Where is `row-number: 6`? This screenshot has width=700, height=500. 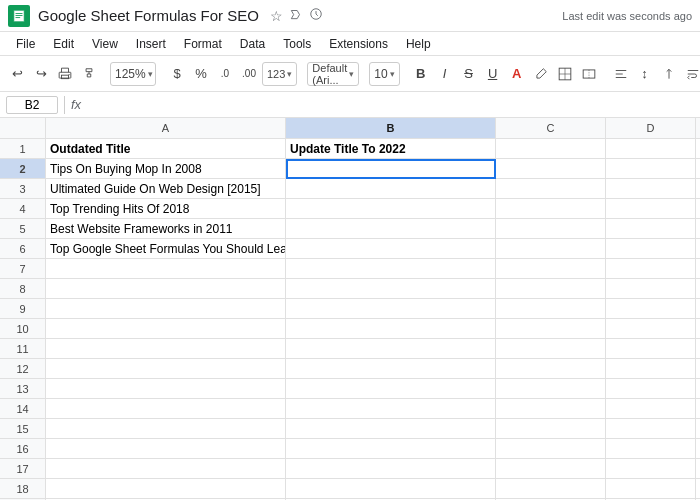 row-number: 6 is located at coordinates (23, 249).